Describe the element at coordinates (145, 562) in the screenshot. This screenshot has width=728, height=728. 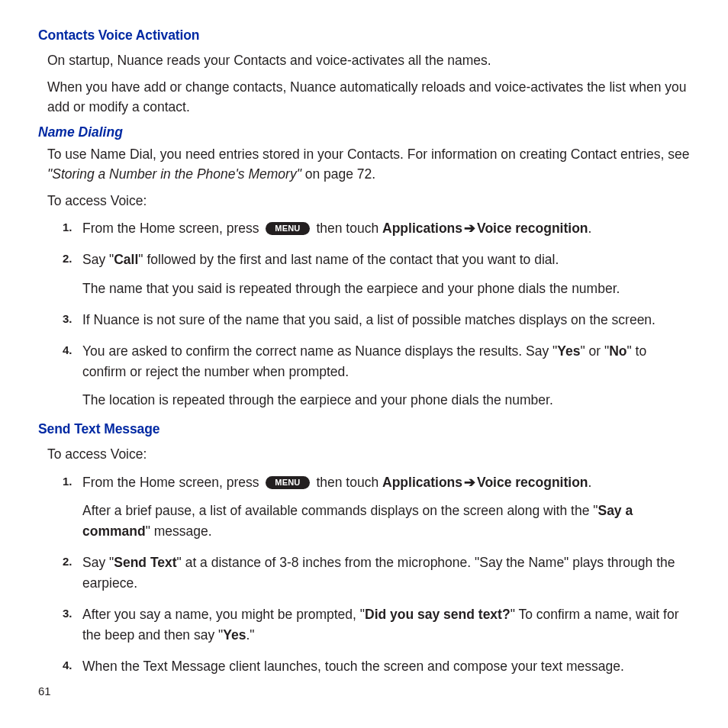
I see `voice-command: Send Text` at that location.